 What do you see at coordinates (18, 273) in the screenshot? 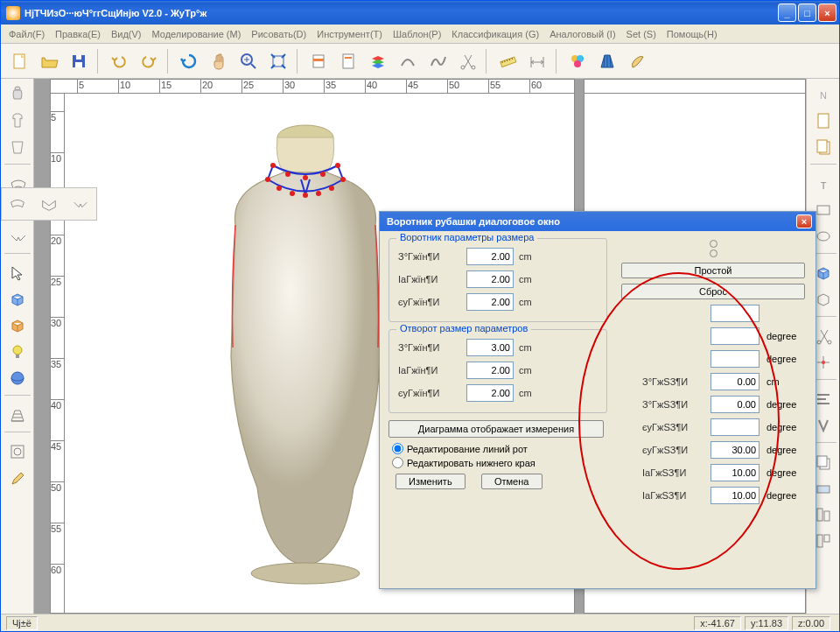
I see `cursor-icon` at bounding box center [18, 273].